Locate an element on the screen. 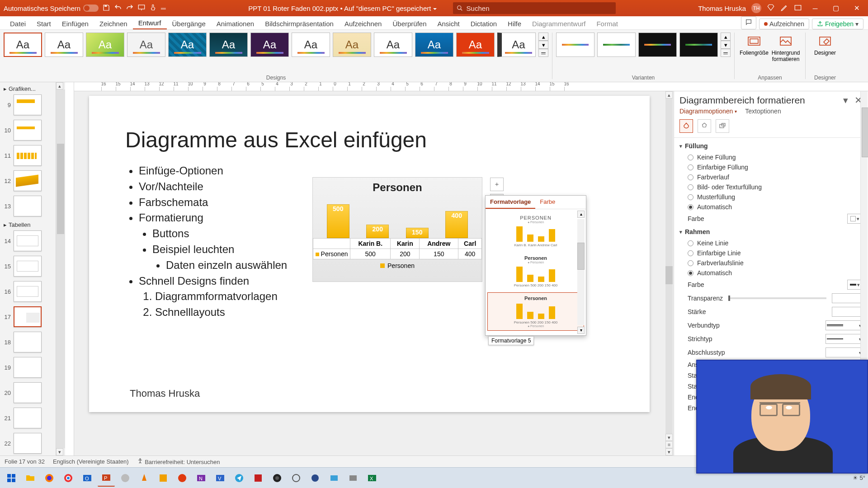  maximize-button: ▢ is located at coordinates (836, 8).